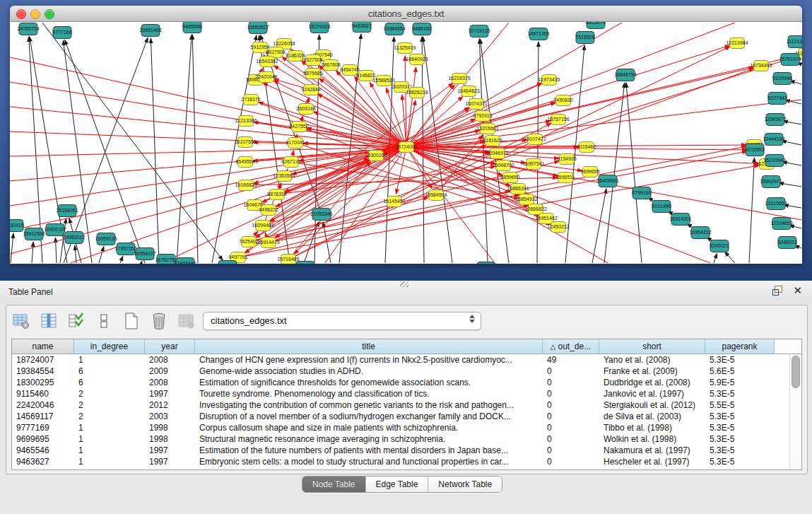 The height and width of the screenshot is (514, 812). Describe the element at coordinates (468, 92) in the screenshot. I see `graph-node: 10464823` at that location.